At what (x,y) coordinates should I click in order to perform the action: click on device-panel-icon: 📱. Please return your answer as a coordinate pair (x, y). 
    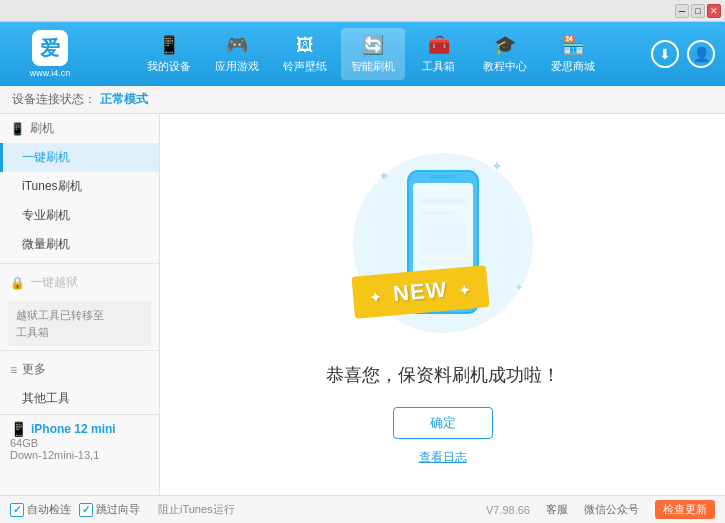
    Looking at the image, I should click on (18, 429).